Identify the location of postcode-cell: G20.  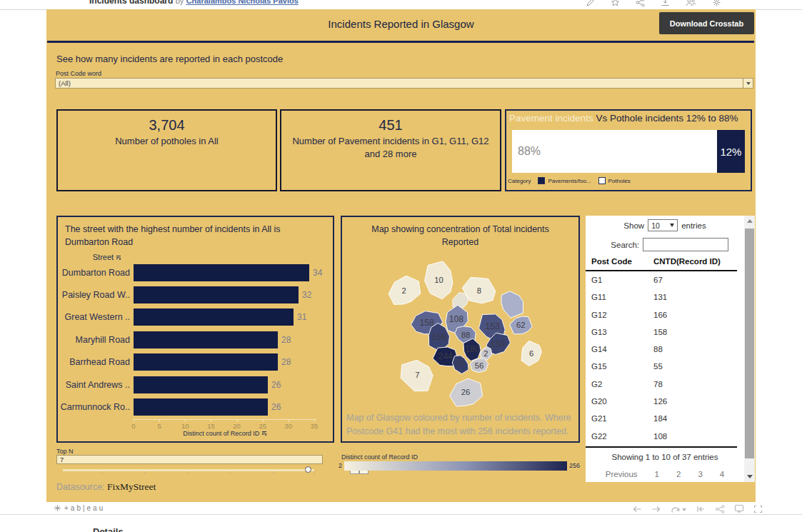
(599, 401).